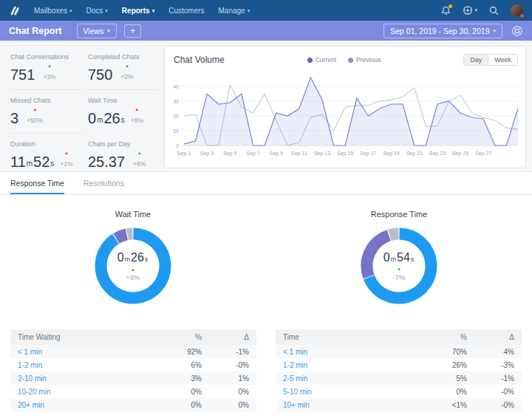  I want to click on search-icon, so click(494, 10).